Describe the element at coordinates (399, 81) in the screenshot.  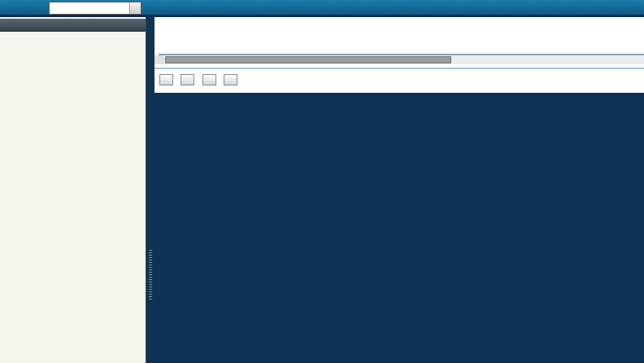
I see `pager` at that location.